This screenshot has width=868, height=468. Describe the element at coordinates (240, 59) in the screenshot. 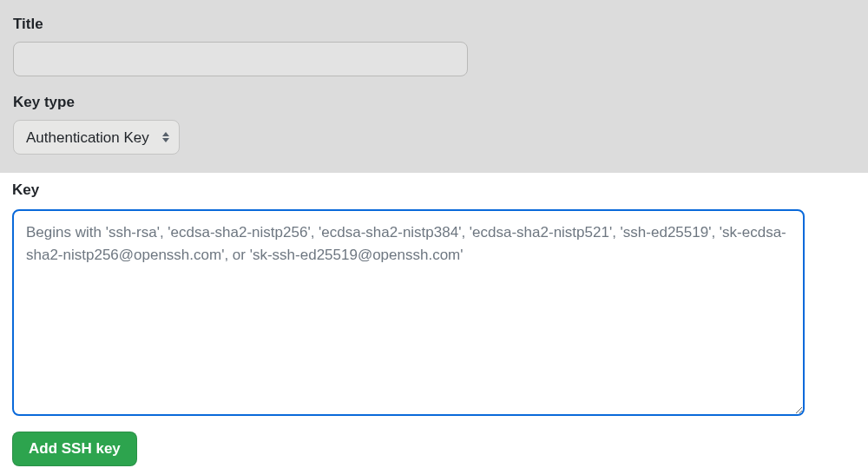

I see `title-input` at that location.